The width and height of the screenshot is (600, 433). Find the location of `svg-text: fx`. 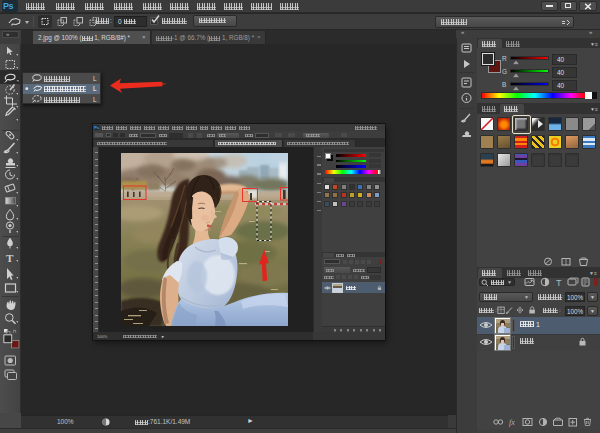

svg-text: fx is located at coordinates (512, 422).